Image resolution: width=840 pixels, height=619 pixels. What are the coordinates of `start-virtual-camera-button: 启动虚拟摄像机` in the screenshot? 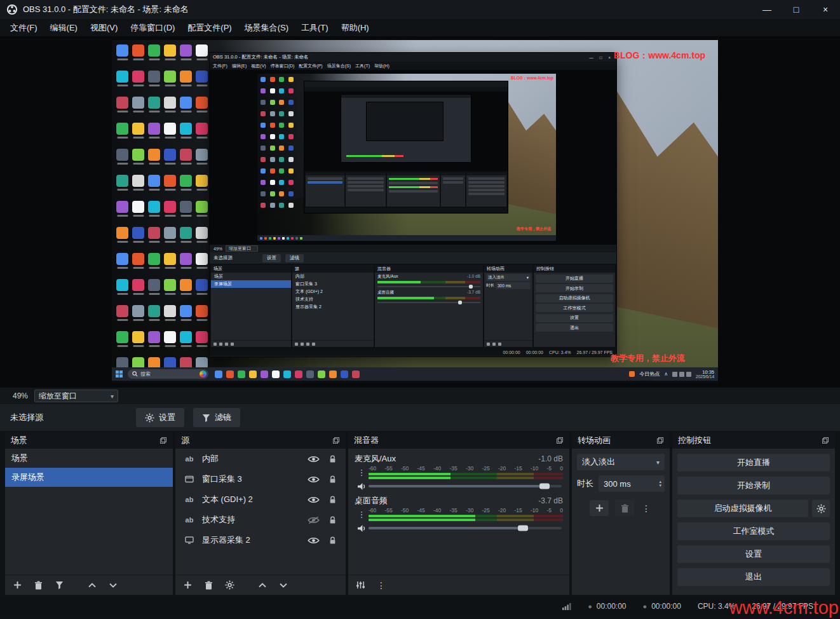 It's located at (743, 508).